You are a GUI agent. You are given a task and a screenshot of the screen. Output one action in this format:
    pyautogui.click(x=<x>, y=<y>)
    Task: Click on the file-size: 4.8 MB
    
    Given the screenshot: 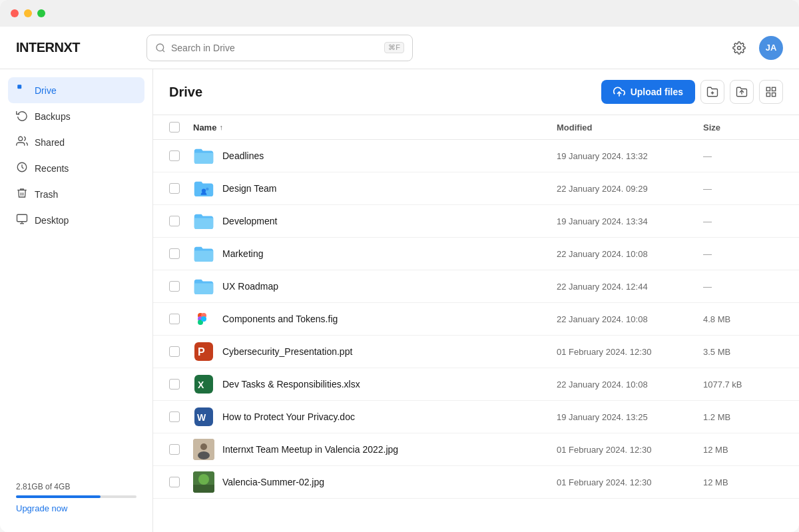 What is the action you would take?
    pyautogui.click(x=743, y=320)
    